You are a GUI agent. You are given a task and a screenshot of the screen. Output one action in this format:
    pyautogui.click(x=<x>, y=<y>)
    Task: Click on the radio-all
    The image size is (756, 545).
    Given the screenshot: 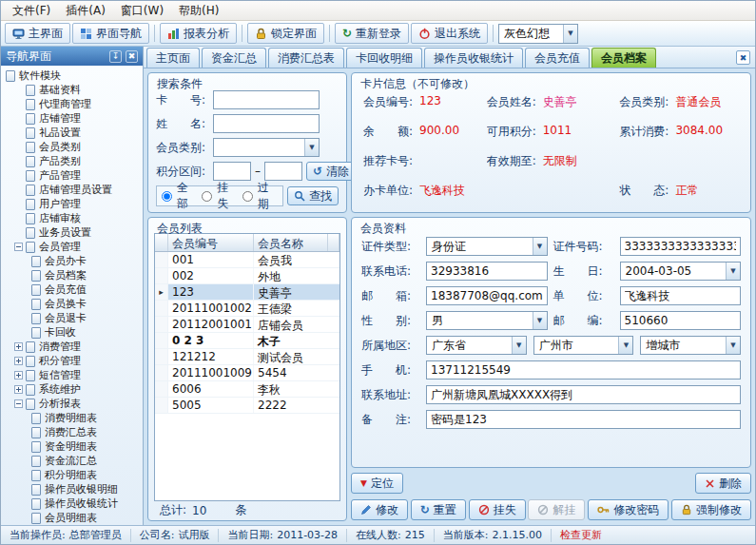 What is the action you would take?
    pyautogui.click(x=167, y=196)
    